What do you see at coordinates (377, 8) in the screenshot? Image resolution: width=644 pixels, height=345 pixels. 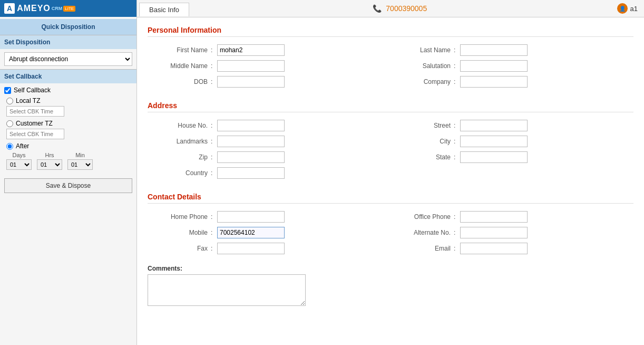 I see `phone-icon: 📞` at bounding box center [377, 8].